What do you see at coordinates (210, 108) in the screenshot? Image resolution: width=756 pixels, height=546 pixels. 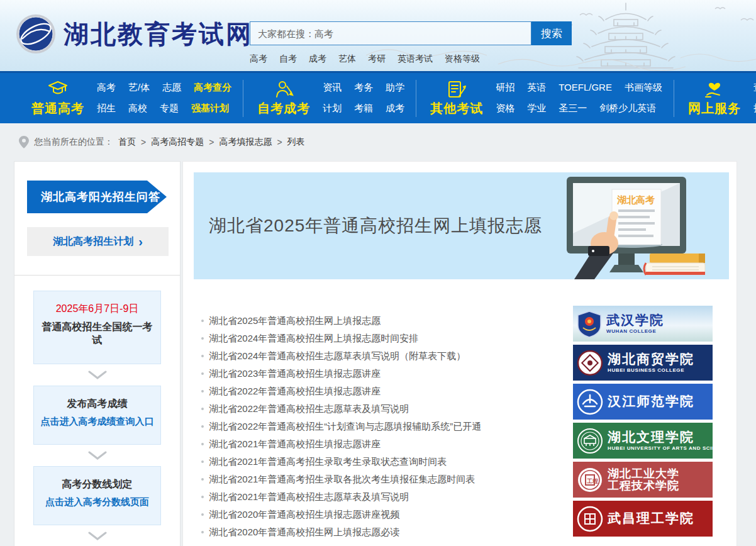 I see `nav-link-qiangji: 强基计划` at bounding box center [210, 108].